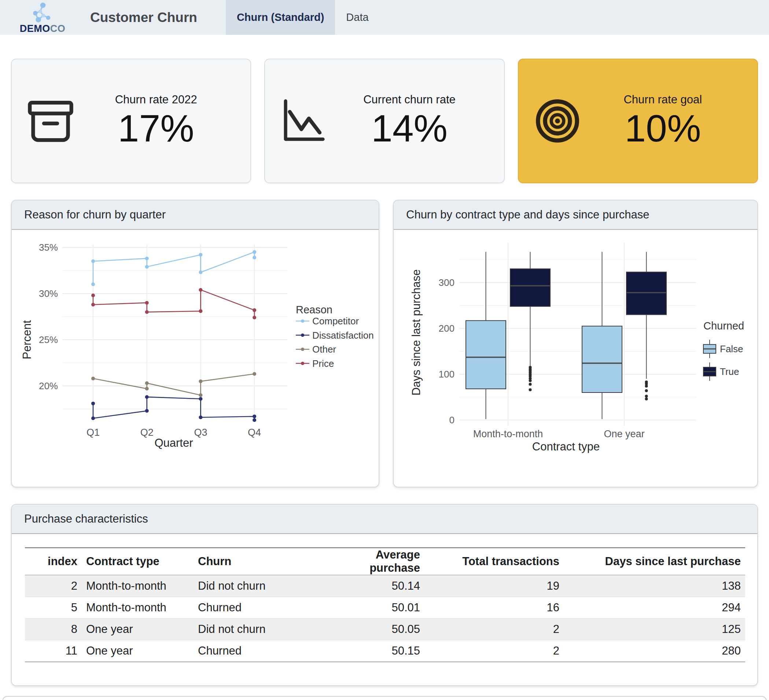  Describe the element at coordinates (50, 121) in the screenshot. I see `archive-box-icon` at that location.